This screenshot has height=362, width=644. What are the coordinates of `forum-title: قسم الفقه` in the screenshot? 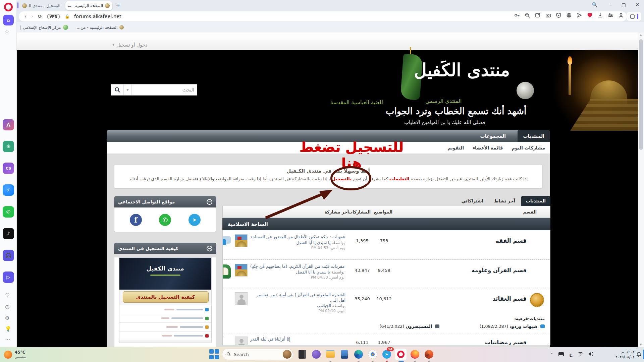 It's located at (511, 241).